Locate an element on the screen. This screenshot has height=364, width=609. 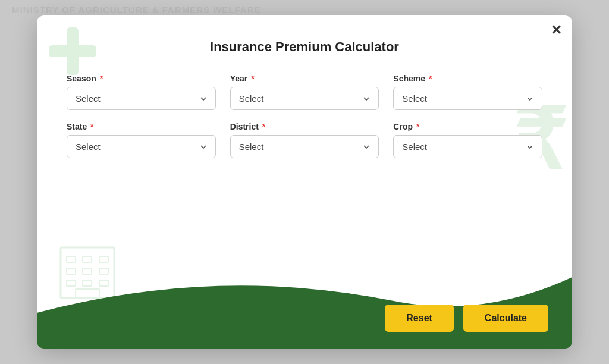
select-year: Select is located at coordinates (304, 99).